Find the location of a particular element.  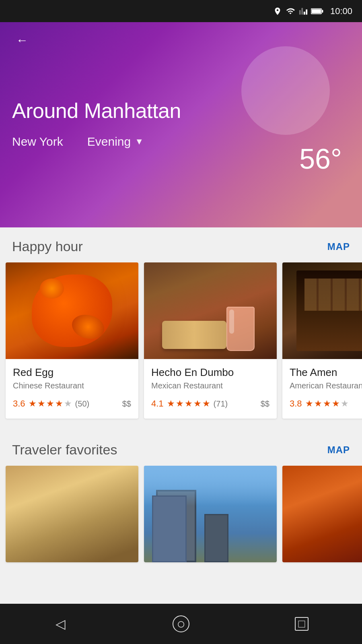

back-button: ← is located at coordinates (22, 40).